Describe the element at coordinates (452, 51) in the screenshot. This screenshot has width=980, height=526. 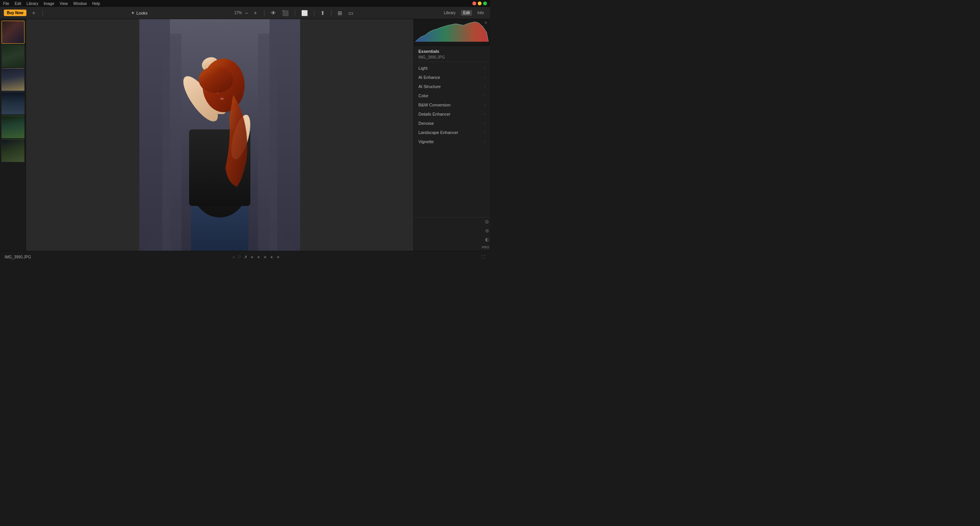
I see `panel-section-header: Essentials` at that location.